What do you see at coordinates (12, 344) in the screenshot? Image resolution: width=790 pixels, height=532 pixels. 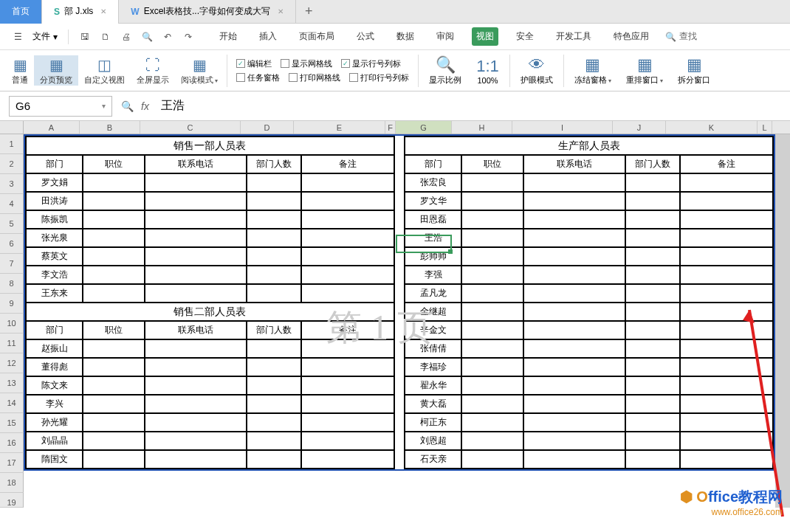 I see `row-header-11: 11` at bounding box center [12, 344].